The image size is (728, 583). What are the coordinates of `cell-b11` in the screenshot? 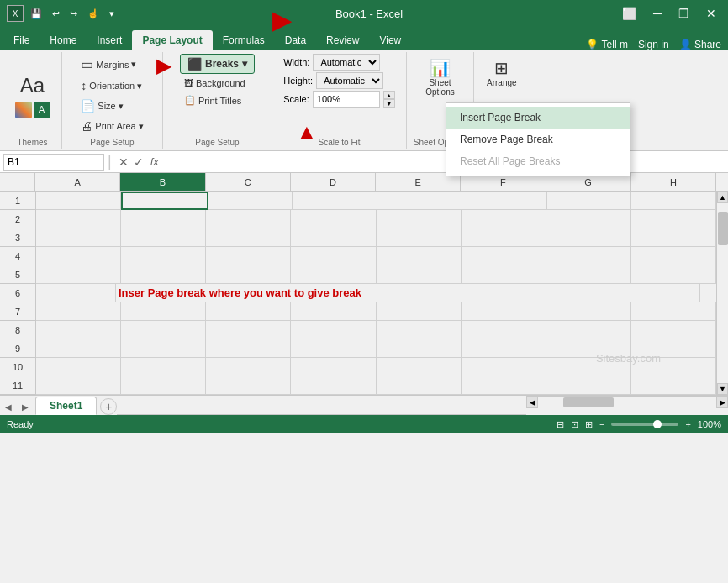 It's located at (163, 386).